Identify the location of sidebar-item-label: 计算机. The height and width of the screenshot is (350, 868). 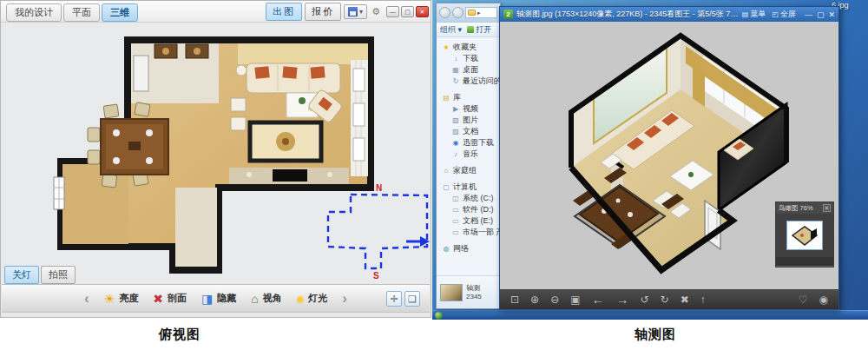
(465, 188).